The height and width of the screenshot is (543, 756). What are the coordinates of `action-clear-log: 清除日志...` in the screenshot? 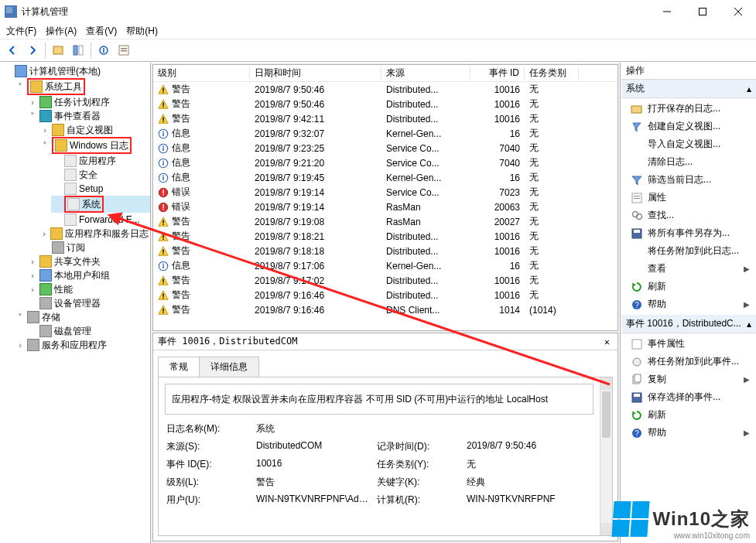 It's located at (689, 162).